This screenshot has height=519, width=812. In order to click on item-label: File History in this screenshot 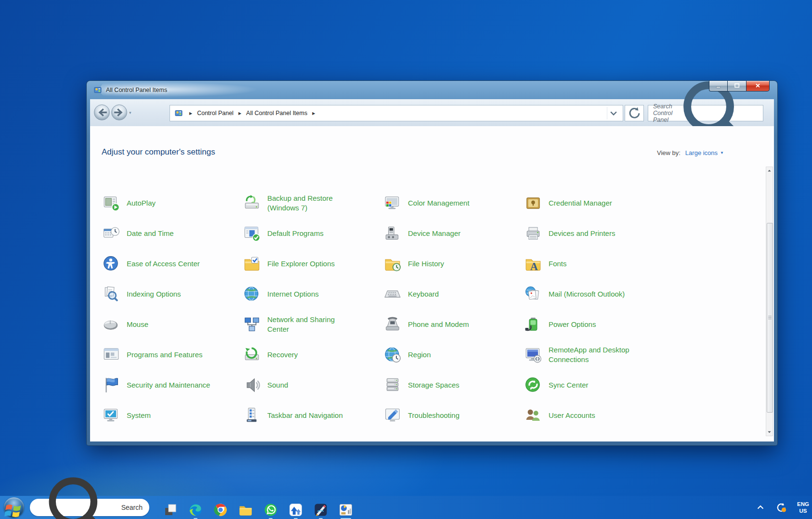, I will do `click(426, 264)`.